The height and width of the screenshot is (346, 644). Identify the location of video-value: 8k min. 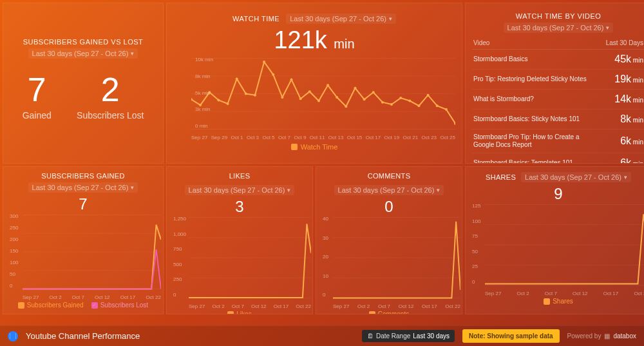
(632, 119).